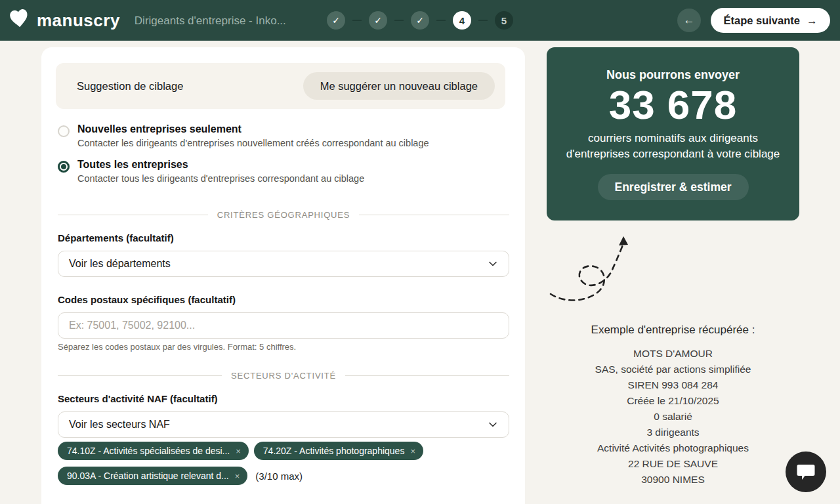 This screenshot has width=840, height=504. What do you see at coordinates (274, 159) in the screenshot?
I see `audience-radio-group: Nouvelles entreprises seulement Contacte…` at bounding box center [274, 159].